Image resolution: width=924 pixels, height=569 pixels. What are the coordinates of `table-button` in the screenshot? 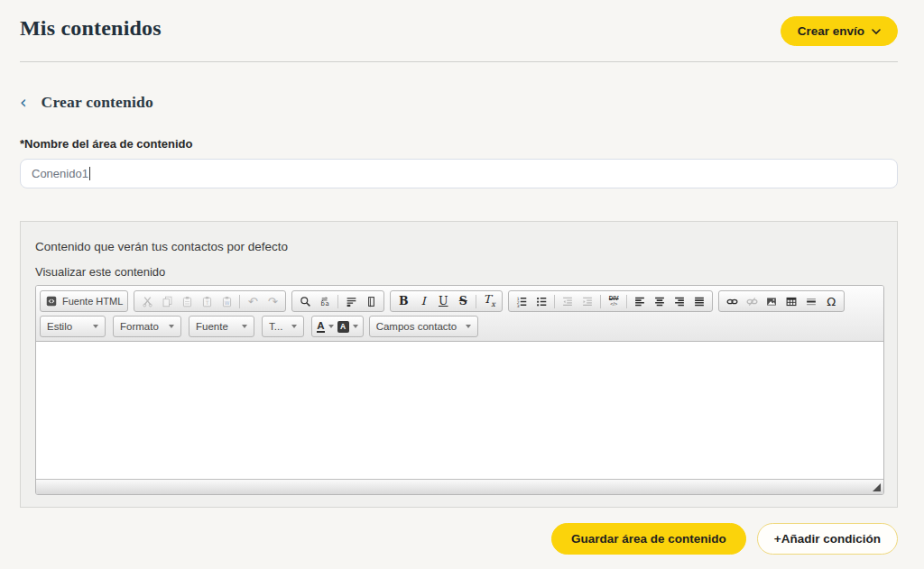 It's located at (791, 301).